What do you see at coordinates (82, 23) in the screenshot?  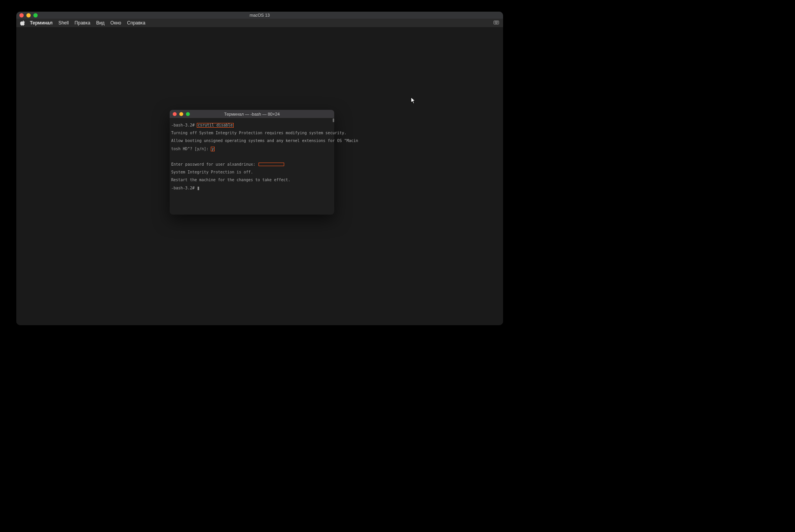 I see `menu-edit: Правка` at bounding box center [82, 23].